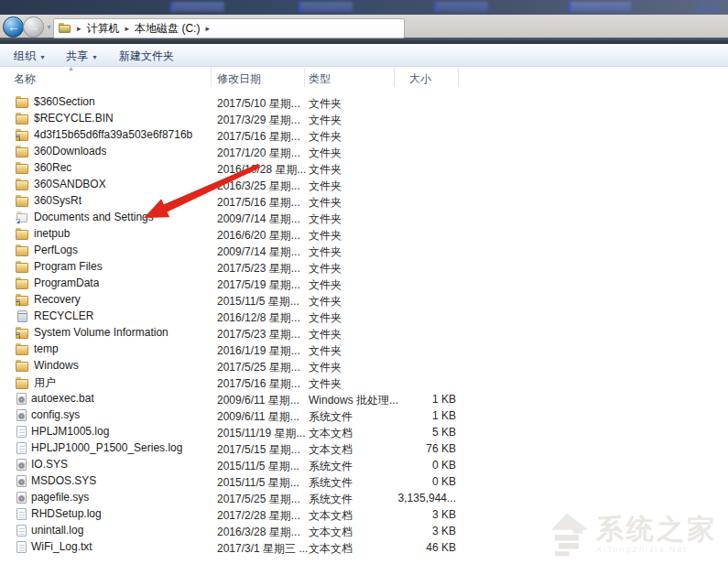 The width and height of the screenshot is (728, 564). I want to click on column-header-type: 类型, so click(320, 79).